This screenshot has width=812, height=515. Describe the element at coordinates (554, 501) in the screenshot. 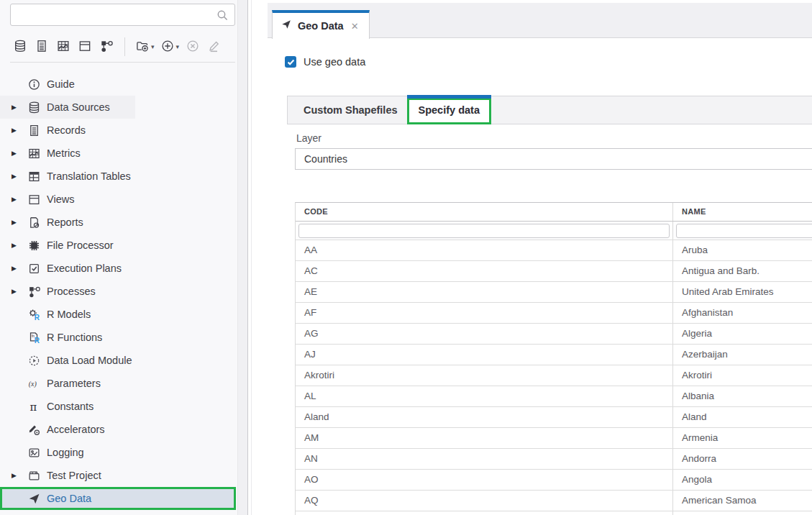

I see `table-row: AQAmerican Samoa` at that location.